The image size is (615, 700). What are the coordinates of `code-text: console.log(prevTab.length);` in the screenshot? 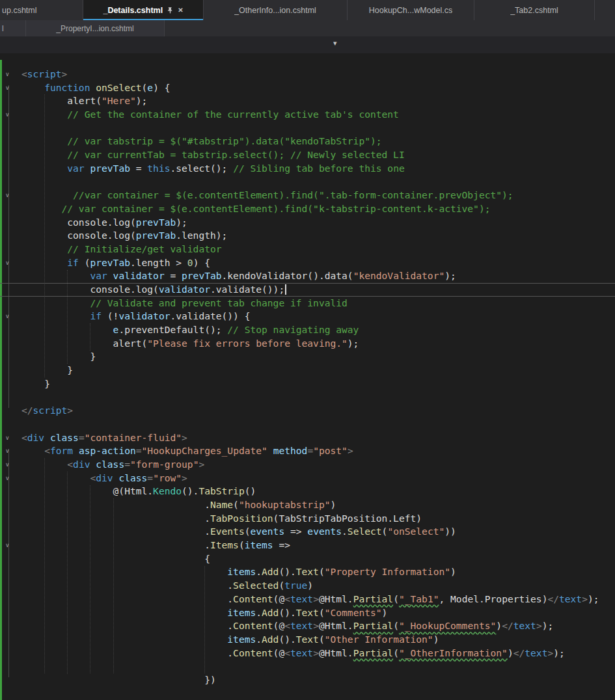 It's located at (124, 236).